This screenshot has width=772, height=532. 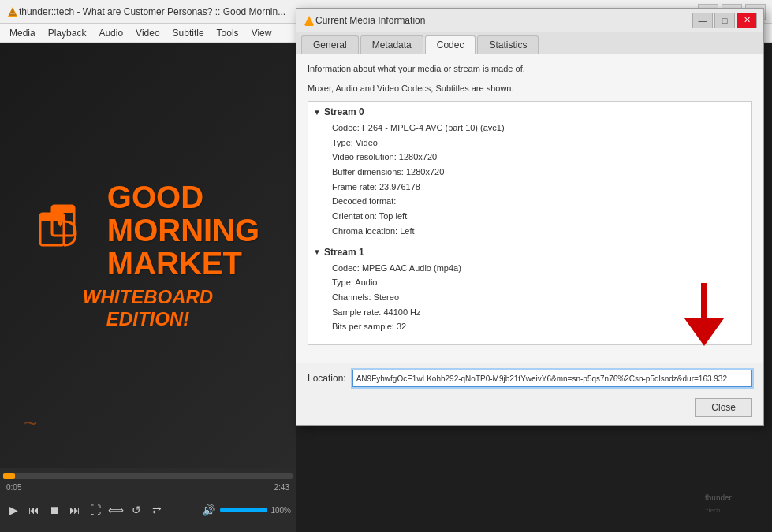 I want to click on location-input, so click(x=552, y=378).